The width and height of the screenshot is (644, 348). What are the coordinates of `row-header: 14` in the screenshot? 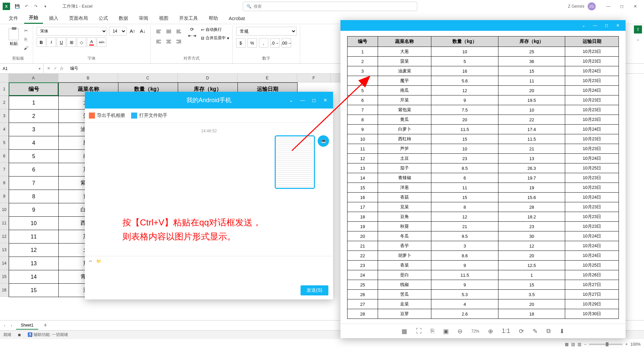 It's located at (4, 263).